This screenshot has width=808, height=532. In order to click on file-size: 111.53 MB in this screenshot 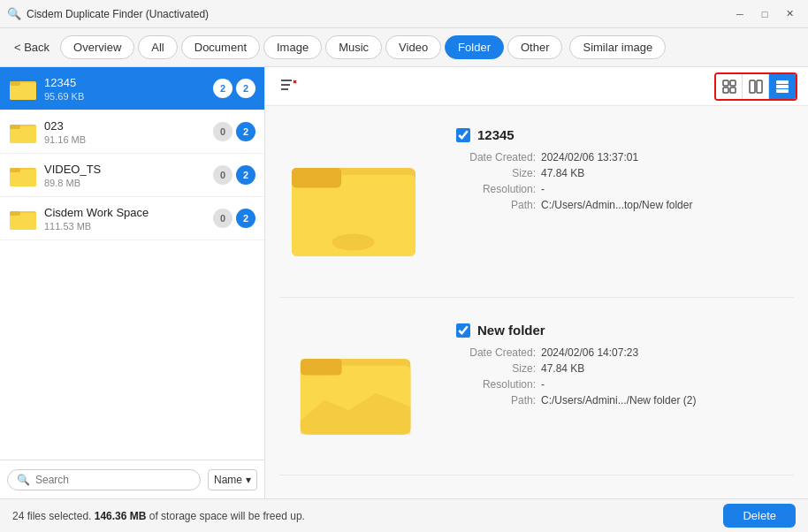, I will do `click(126, 226)`.